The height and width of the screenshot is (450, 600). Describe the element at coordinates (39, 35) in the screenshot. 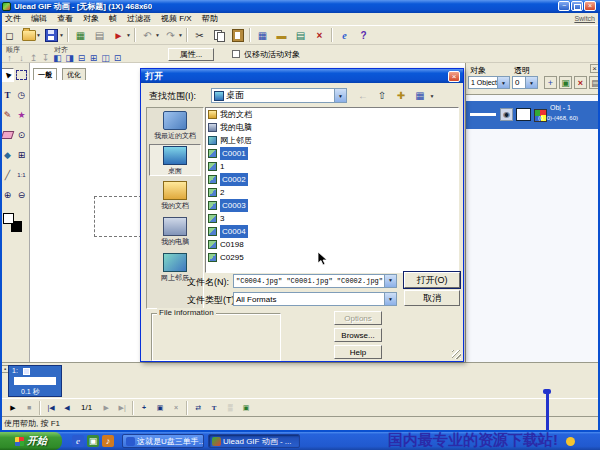

I see `open-dropdown-icon: ▼` at that location.